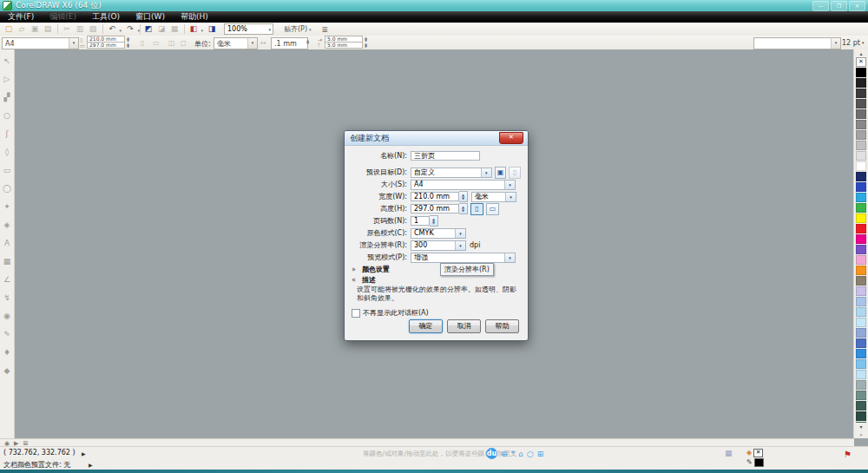 The image size is (868, 473). What do you see at coordinates (148, 30) in the screenshot?
I see `import-icon: ◩` at bounding box center [148, 30].